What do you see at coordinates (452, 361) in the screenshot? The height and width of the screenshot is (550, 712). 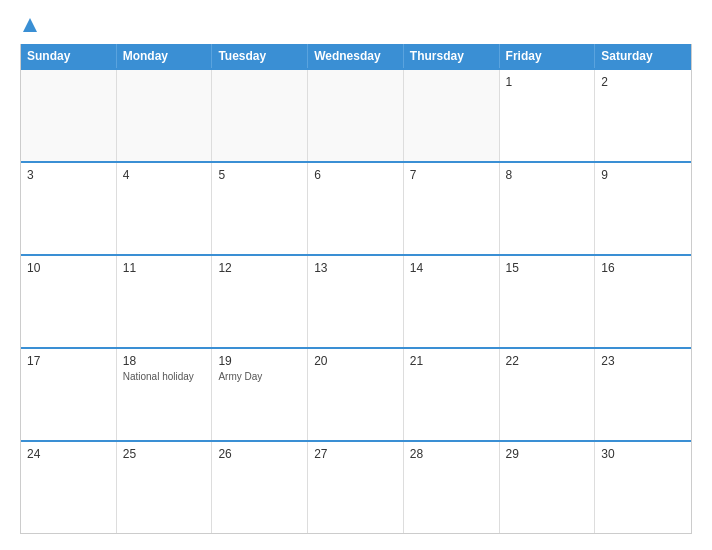 I see `day-number: 21` at bounding box center [452, 361].